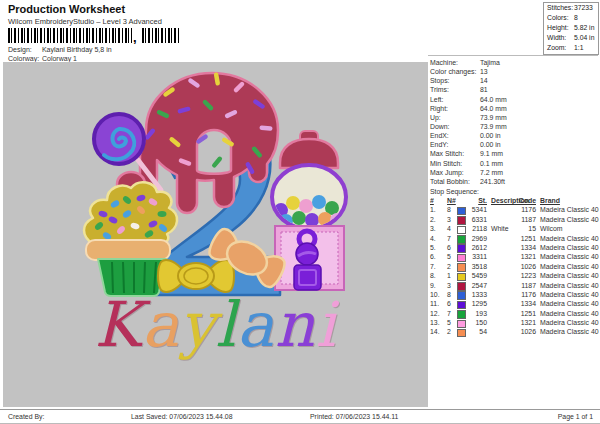 The image size is (600, 424). Describe the element at coordinates (26, 416) in the screenshot. I see `created-by-label: Created By:` at that location.